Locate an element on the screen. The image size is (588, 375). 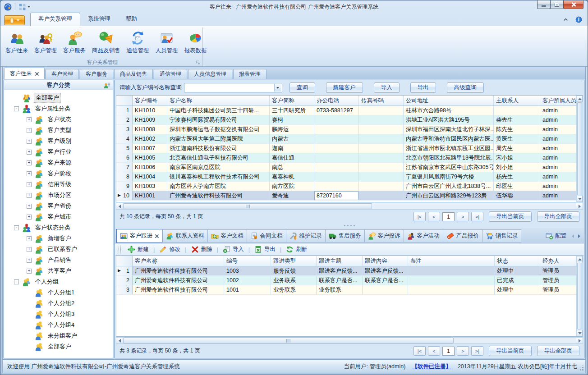
column-header-6: 状态 is located at coordinates (518, 261).